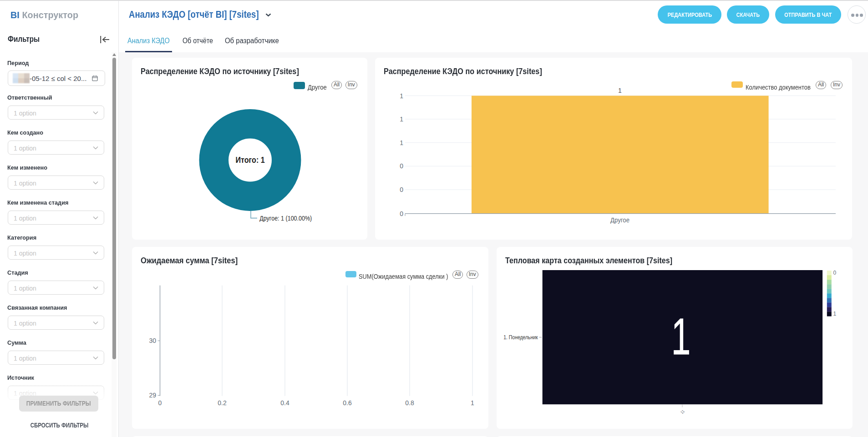 This screenshot has width=868, height=437. Describe the element at coordinates (222, 403) in the screenshot. I see `svg-text: 0.2` at that location.